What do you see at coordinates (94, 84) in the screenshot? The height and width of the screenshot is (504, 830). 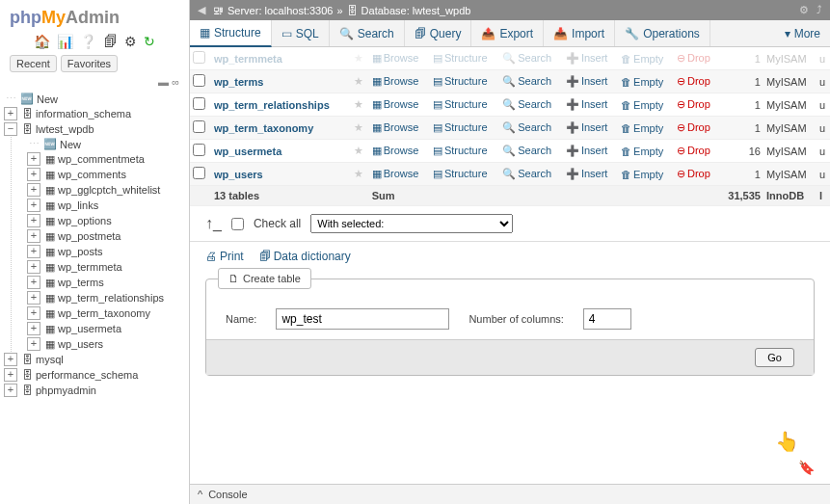 I see `collapse-toggle: ▬ ∞` at bounding box center [94, 84].